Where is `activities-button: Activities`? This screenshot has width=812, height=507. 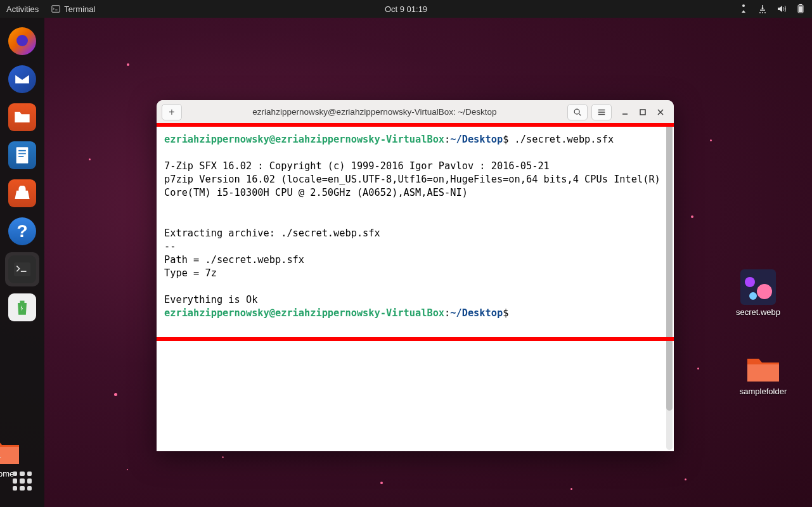 activities-button: Activities is located at coordinates (23, 9).